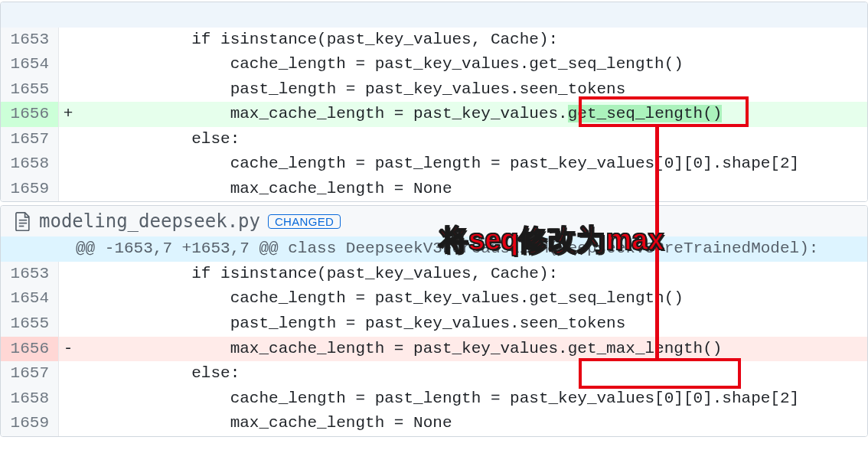 This screenshot has width=868, height=476. I want to click on diff-sign: -, so click(67, 349).